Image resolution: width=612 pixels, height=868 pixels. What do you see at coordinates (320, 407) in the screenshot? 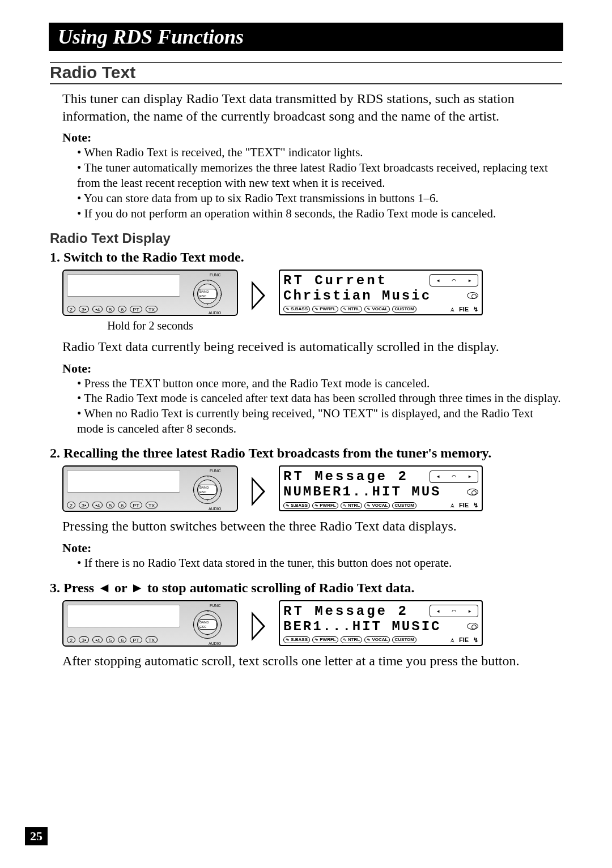
I see `note-list-2: Press the TEXT button once more, and the…` at bounding box center [320, 407].